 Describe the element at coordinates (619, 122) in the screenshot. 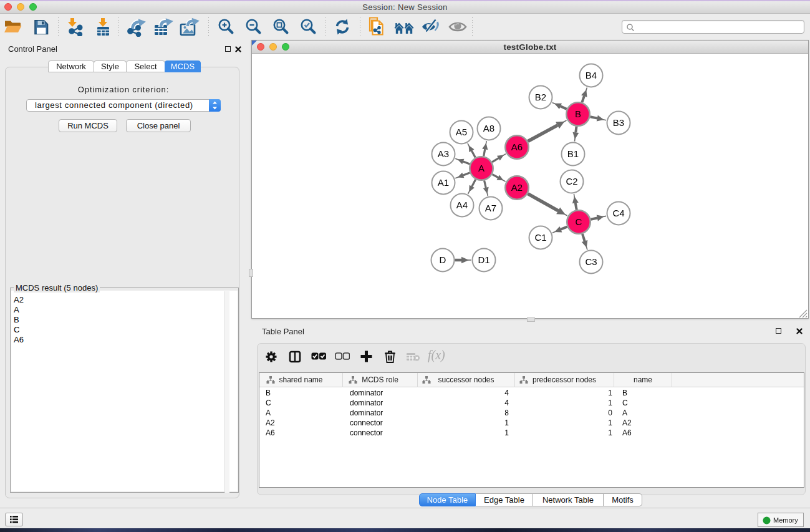

I see `svg-text: B3` at that location.